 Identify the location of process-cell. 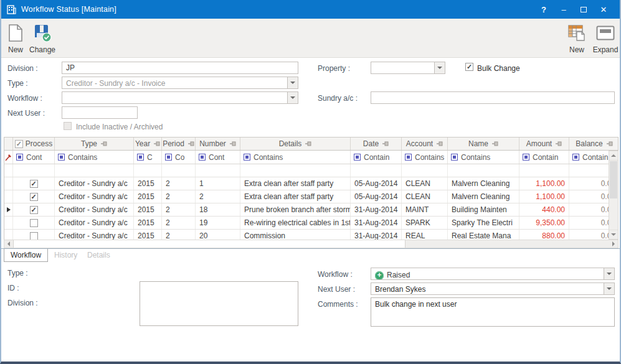
(34, 235).